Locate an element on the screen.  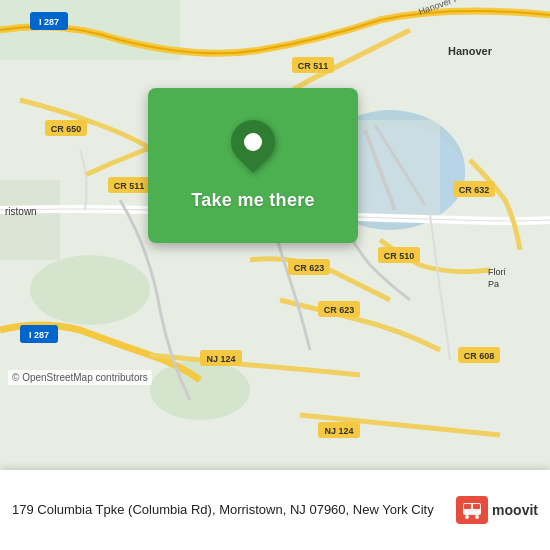
svg-text: CR 632 is located at coordinates (474, 190).